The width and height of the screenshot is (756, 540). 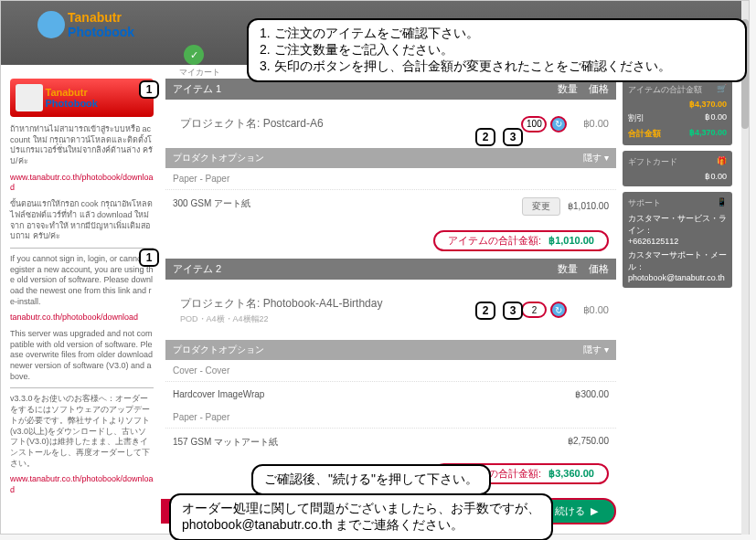 I want to click on gift-title: ギフトカード, so click(x=653, y=163).